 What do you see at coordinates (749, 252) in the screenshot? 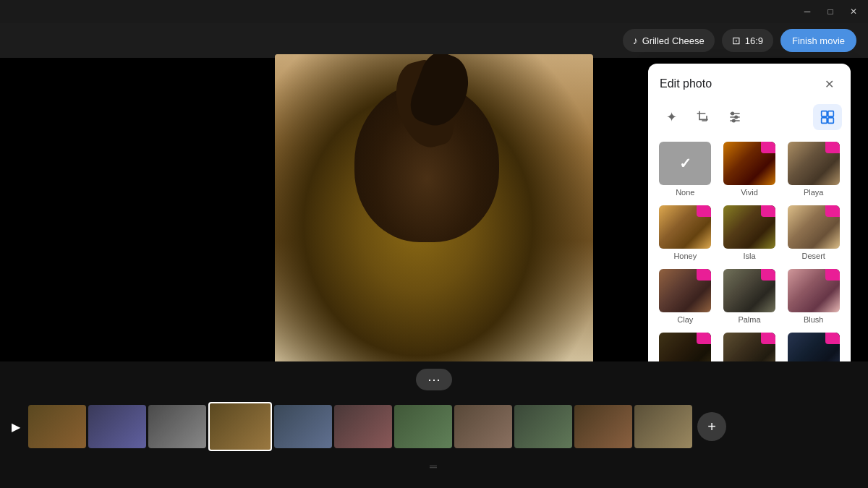
I see `filter-grid: ✓ None Vivid Playa Honey` at bounding box center [749, 252].